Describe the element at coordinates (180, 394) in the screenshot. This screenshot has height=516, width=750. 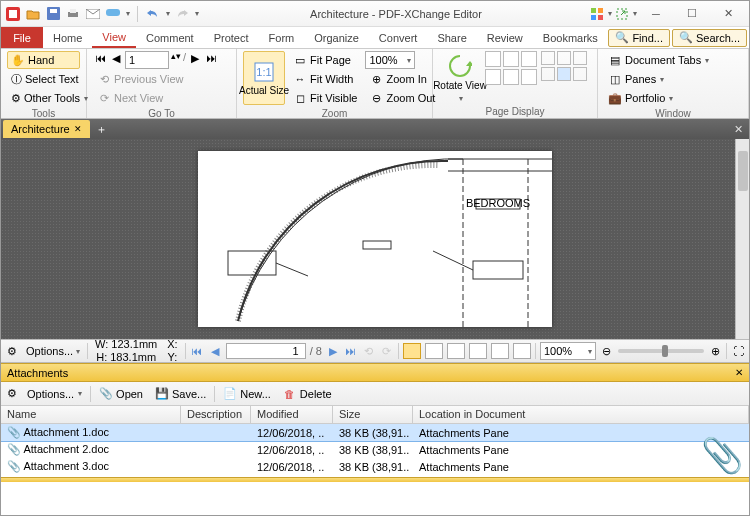
I see `att-save-button: 💾Save...` at that location.